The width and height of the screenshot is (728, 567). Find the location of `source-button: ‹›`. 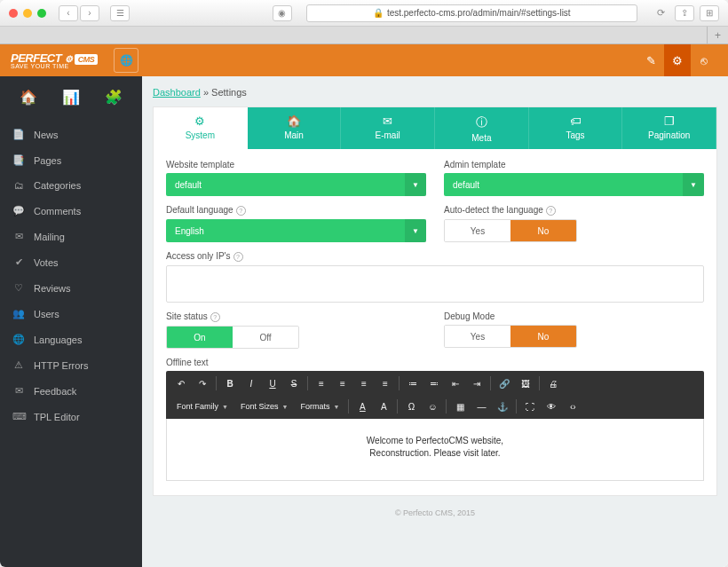

source-button: ‹› is located at coordinates (573, 406).